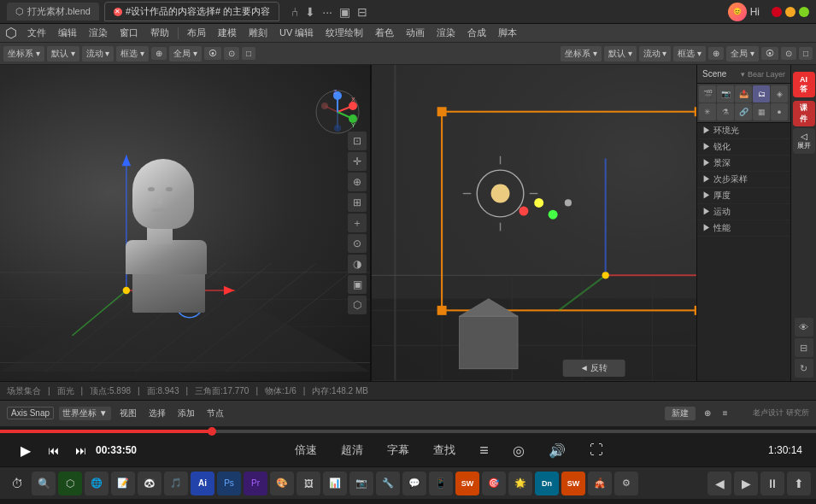 The height and width of the screenshot is (504, 816). What do you see at coordinates (308, 483) in the screenshot?
I see `tb-icon-11: 🖼` at bounding box center [308, 483].